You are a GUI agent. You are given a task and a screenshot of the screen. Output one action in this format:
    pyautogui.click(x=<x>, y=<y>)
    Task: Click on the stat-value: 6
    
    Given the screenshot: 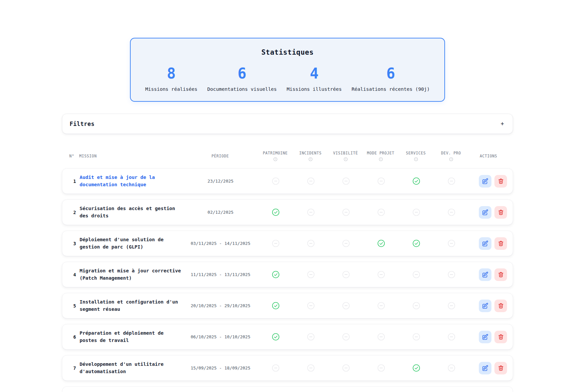 What is the action you would take?
    pyautogui.click(x=242, y=74)
    